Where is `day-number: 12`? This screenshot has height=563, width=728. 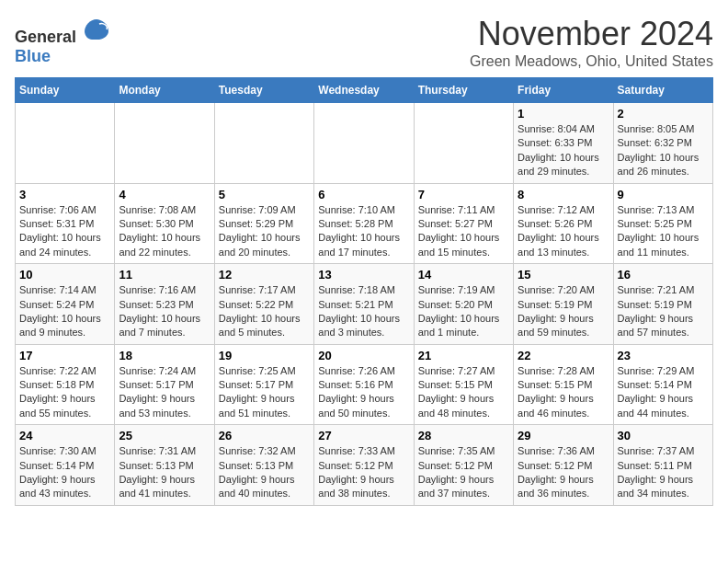 day-number: 12 is located at coordinates (265, 274).